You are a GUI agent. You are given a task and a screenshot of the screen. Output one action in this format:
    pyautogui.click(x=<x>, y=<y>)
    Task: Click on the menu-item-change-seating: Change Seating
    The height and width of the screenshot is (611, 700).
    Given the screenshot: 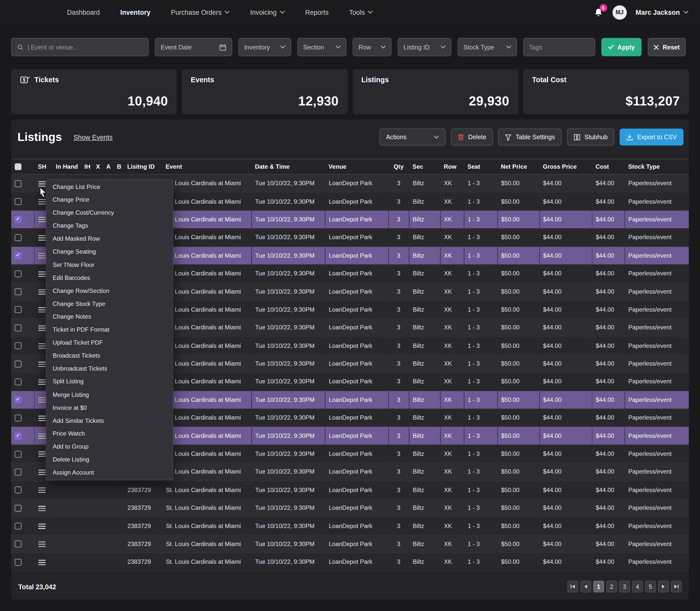 What is the action you would take?
    pyautogui.click(x=110, y=252)
    